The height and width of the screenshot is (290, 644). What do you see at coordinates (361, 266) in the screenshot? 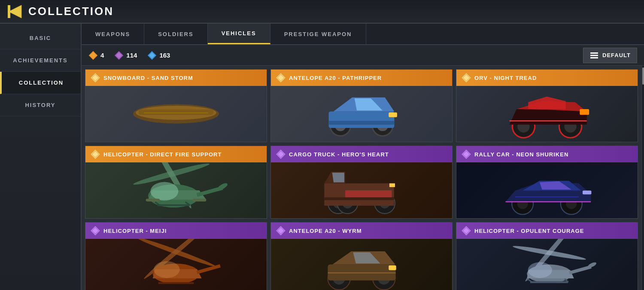
I see `wyrm-svg` at bounding box center [361, 266].